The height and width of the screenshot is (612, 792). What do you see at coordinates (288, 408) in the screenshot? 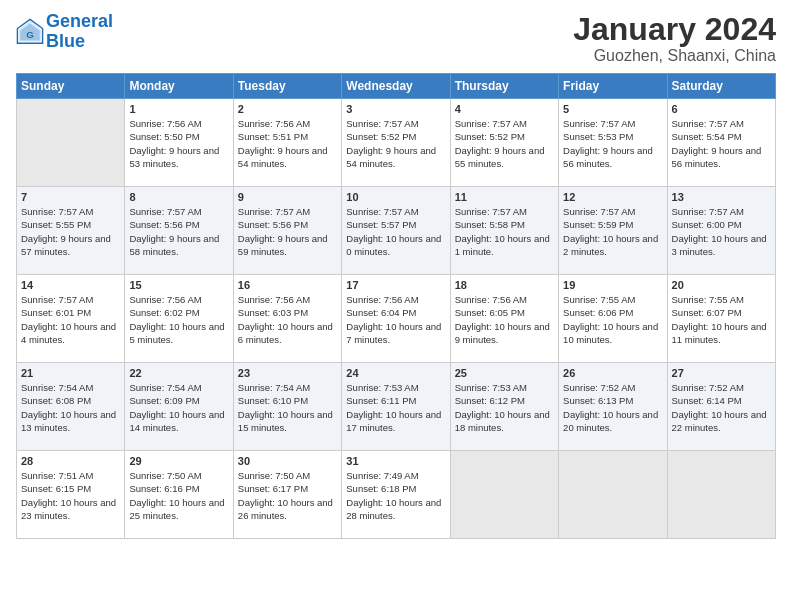
I see `day-detail: Sunrise: 7:54 AMSunset: 6:10 PMDaylight:…` at bounding box center [288, 408].